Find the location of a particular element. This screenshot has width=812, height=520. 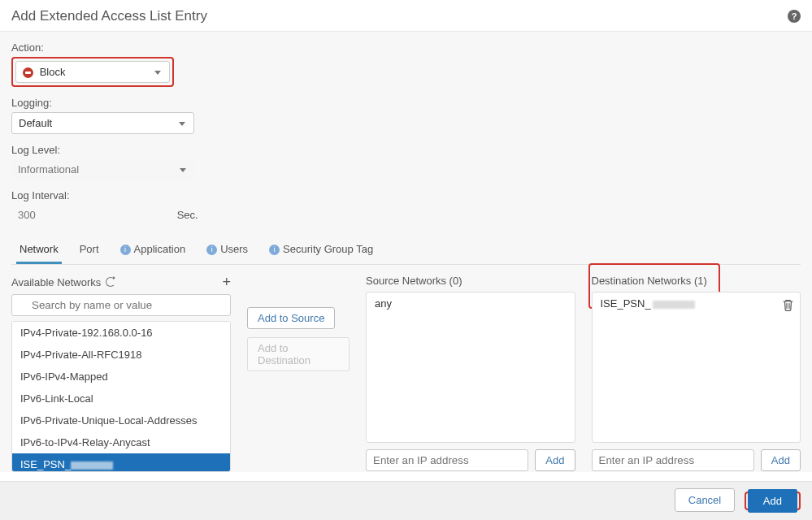

log-interval-unit: Sec. is located at coordinates (188, 214).